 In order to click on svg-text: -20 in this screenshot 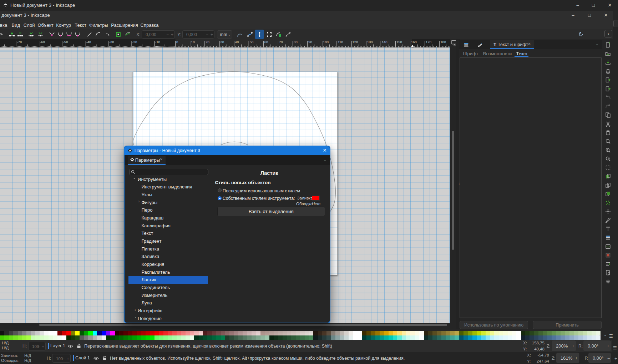, I will do `click(135, 42)`.